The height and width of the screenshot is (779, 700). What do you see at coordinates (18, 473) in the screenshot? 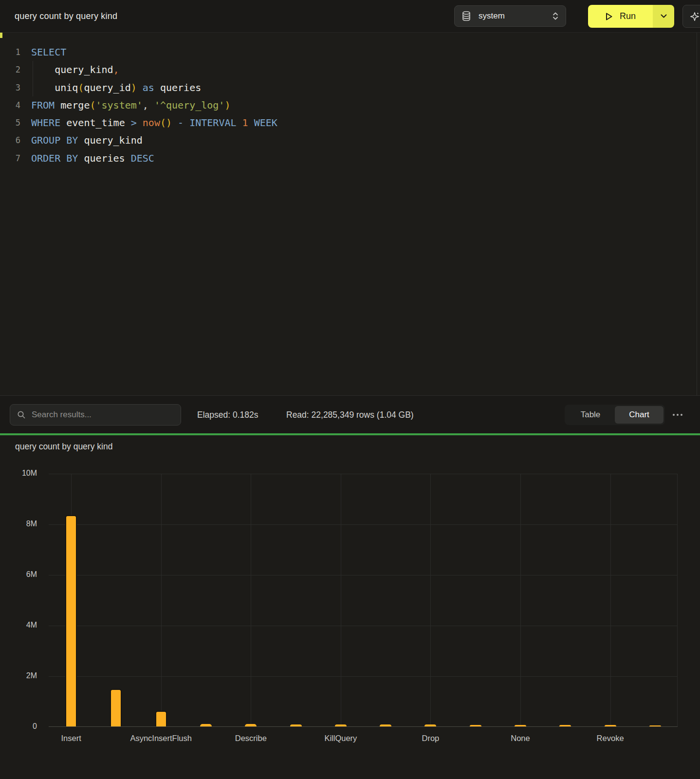
I see `y-tick-label: 10M` at bounding box center [18, 473].